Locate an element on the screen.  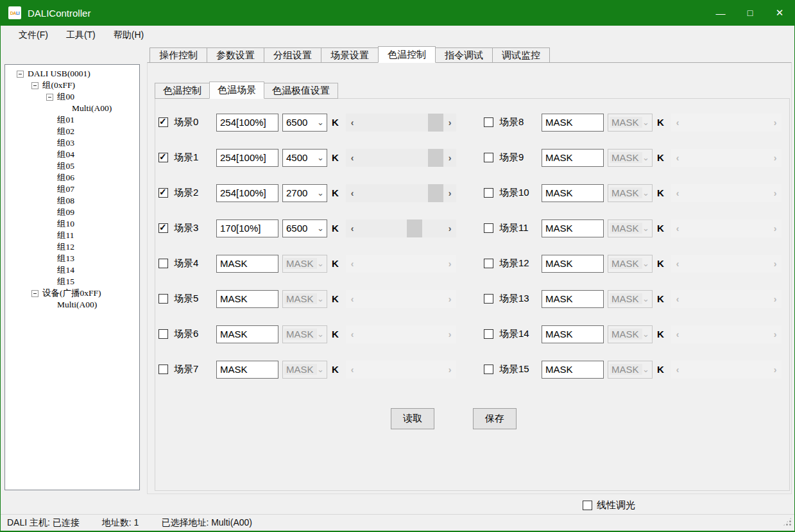
minimize-button: — is located at coordinates (721, 13).